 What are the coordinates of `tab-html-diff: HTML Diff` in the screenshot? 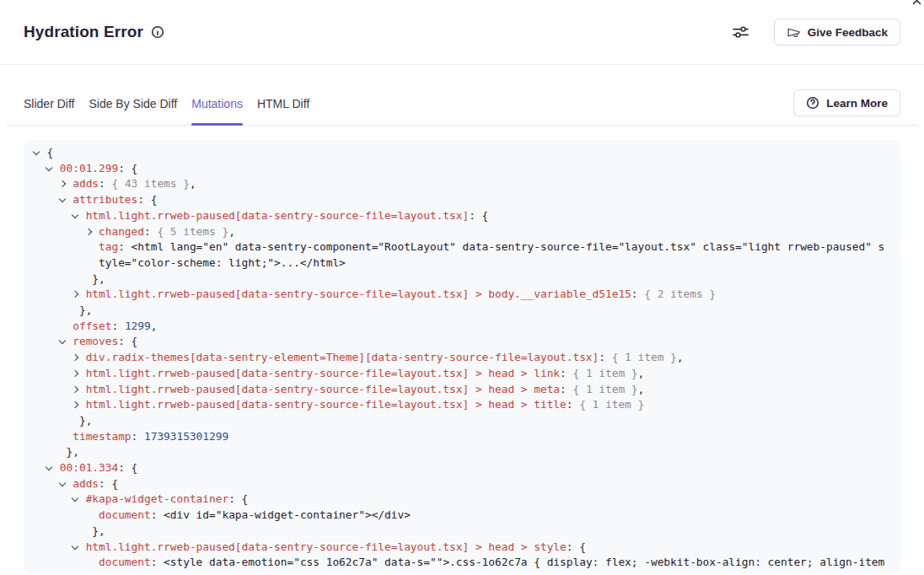 It's located at (283, 103).